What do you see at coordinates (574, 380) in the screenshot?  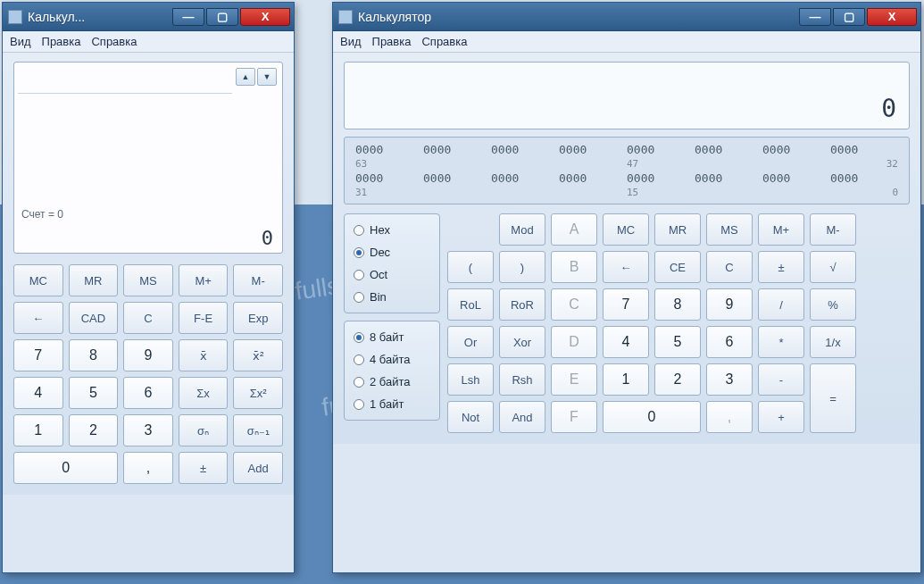 I see `hex-e-button: E` at bounding box center [574, 380].